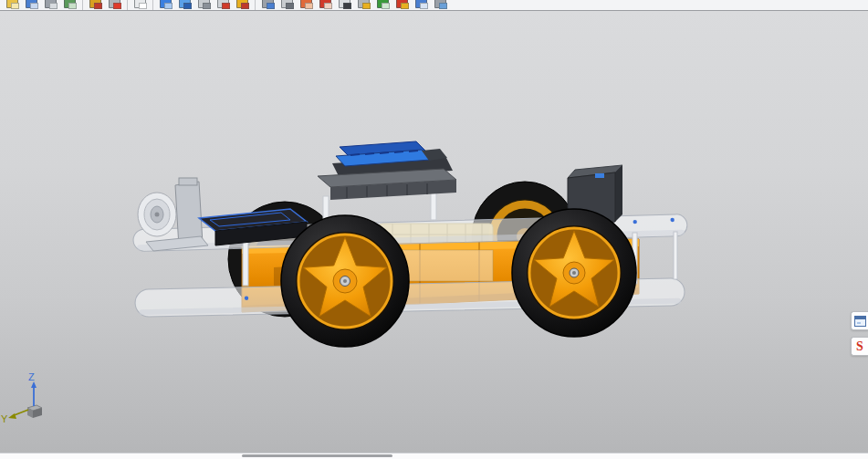 The width and height of the screenshot is (868, 459). I want to click on smart-dimension-icon, so click(115, 5).